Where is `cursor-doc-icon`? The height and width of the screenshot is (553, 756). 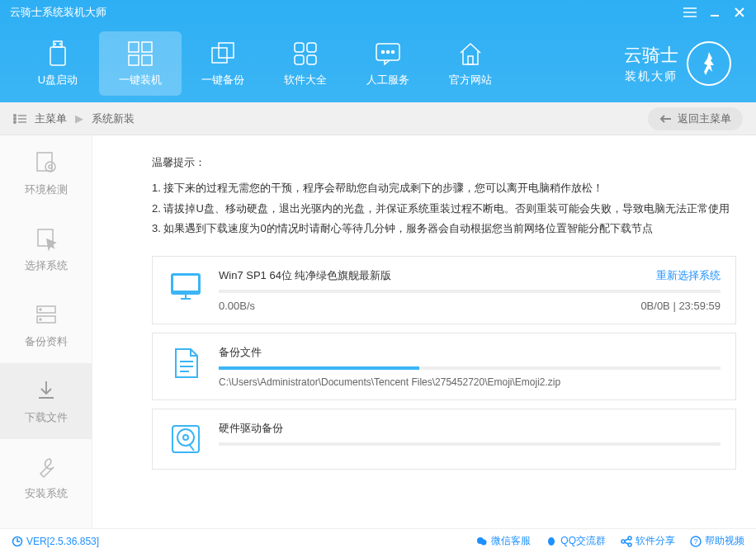
cursor-doc-icon is located at coordinates (46, 239).